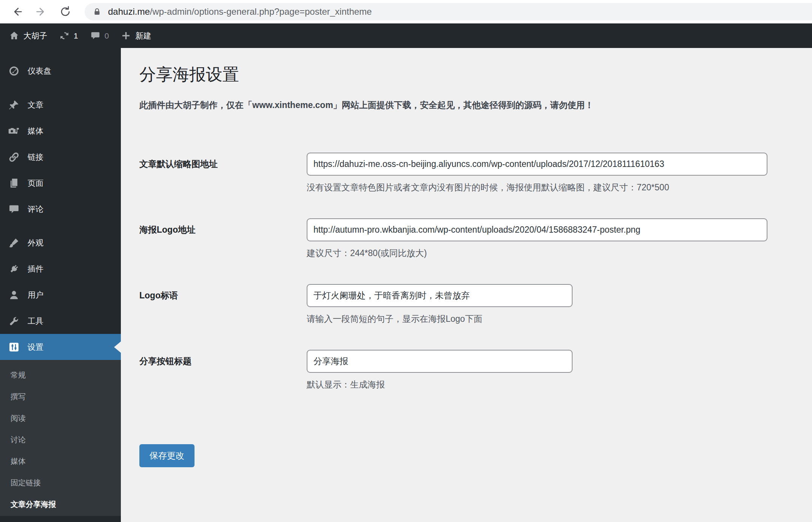 The height and width of the screenshot is (522, 812). Describe the element at coordinates (60, 440) in the screenshot. I see `submenu-item-discussion: 讨论` at that location.